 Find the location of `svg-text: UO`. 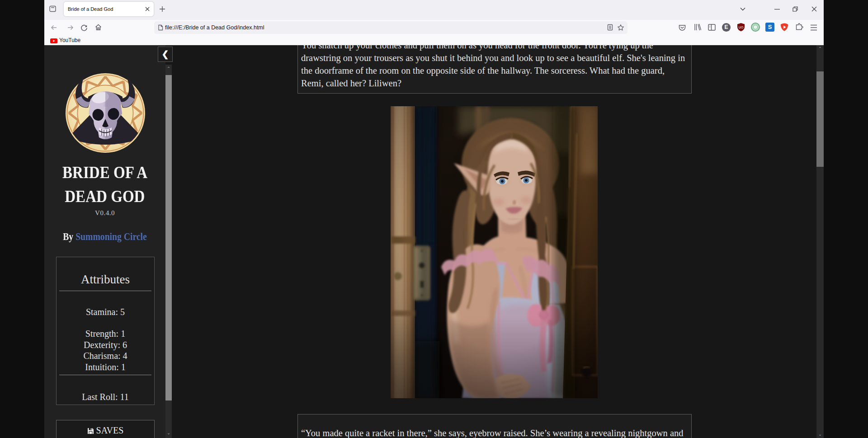

svg-text: UO is located at coordinates (741, 27).